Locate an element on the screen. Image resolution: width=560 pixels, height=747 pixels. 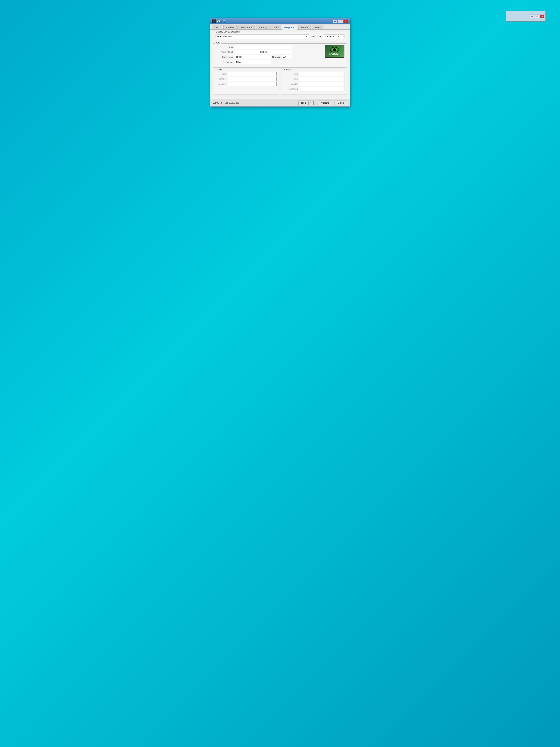
shader-clock-value is located at coordinates (252, 79).